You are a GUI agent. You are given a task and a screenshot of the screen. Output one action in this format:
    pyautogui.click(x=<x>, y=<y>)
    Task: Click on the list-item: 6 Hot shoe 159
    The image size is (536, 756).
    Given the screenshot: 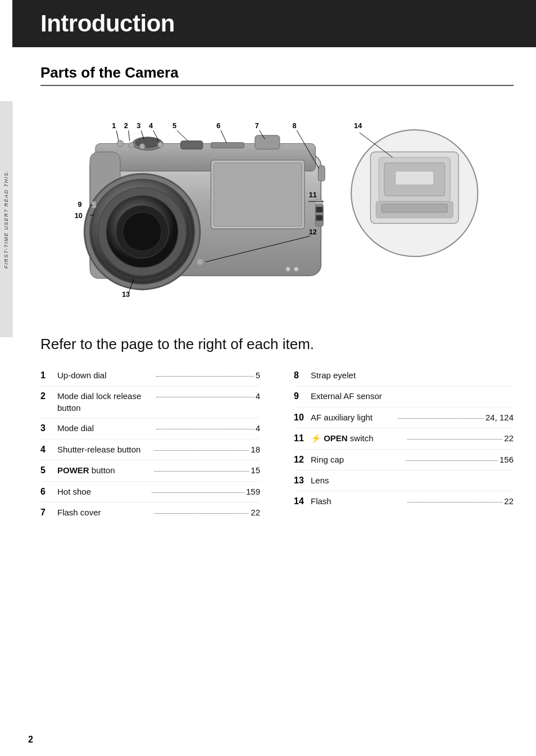 What is the action you would take?
    pyautogui.click(x=151, y=492)
    